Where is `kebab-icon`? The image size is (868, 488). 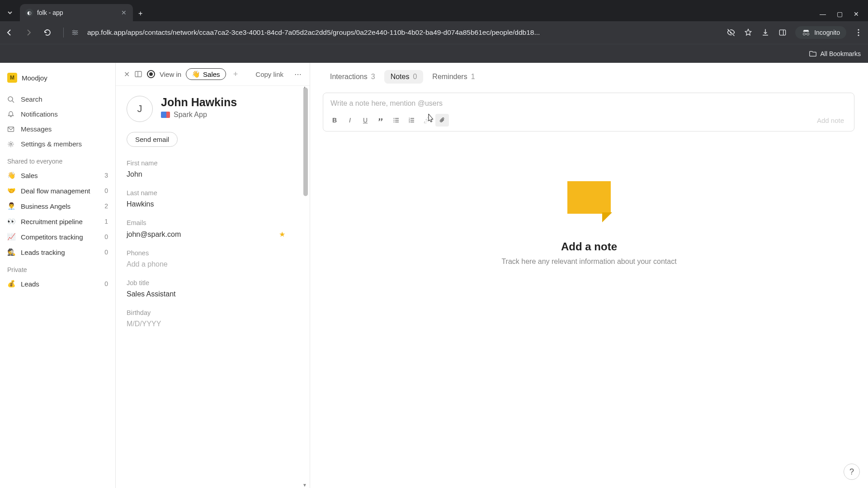 kebab-icon is located at coordinates (859, 33).